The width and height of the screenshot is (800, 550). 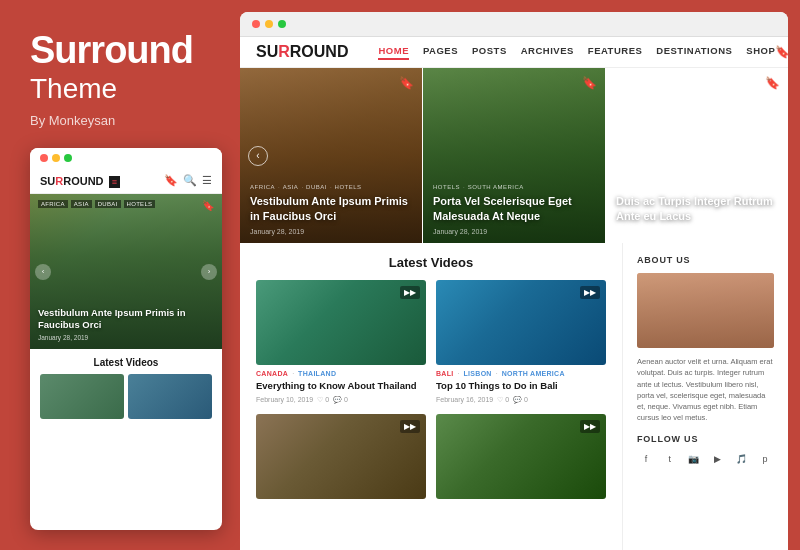 What do you see at coordinates (772, 83) in the screenshot?
I see `hero-bookmark-3: 🔖` at bounding box center [772, 83].